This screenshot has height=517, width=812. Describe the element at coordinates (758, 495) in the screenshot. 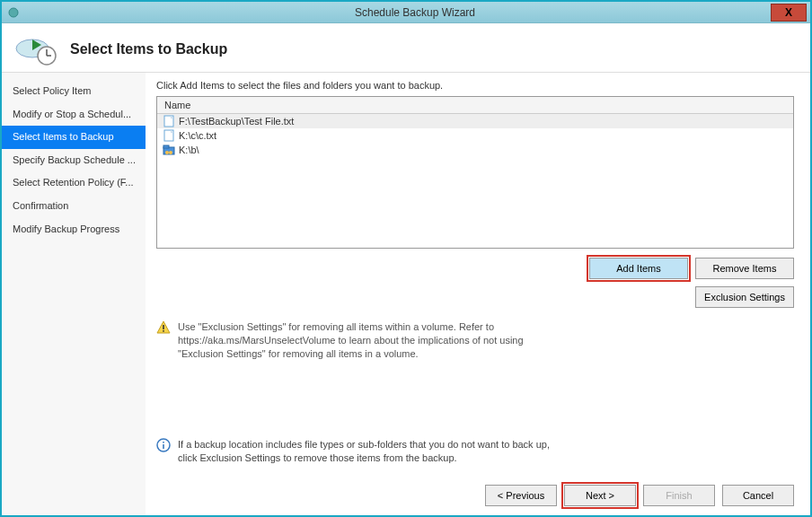

I see `cancel-button: Cancel` at that location.